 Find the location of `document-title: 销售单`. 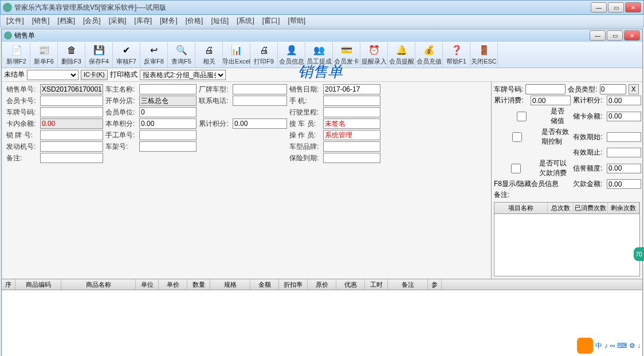

document-title: 销售单 is located at coordinates (320, 72).